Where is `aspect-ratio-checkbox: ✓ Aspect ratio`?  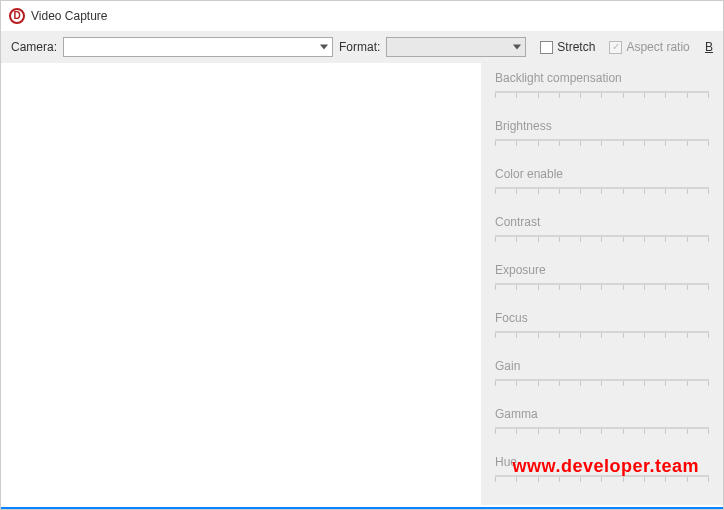
aspect-ratio-checkbox: ✓ Aspect ratio is located at coordinates (649, 47).